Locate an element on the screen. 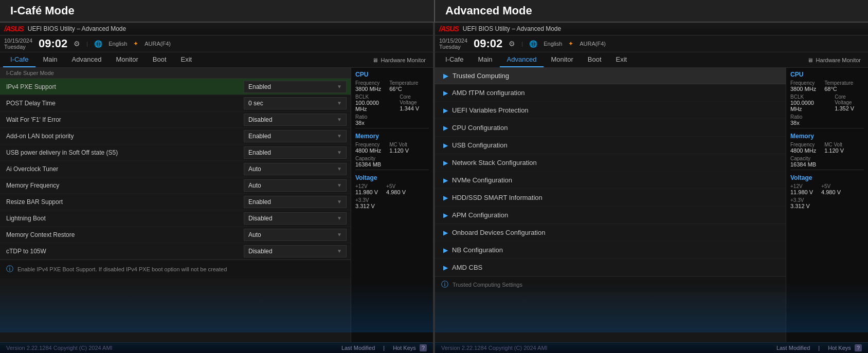 Image resolution: width=868 pixels, height=353 pixels. left-tab-boot: Boot is located at coordinates (159, 60).